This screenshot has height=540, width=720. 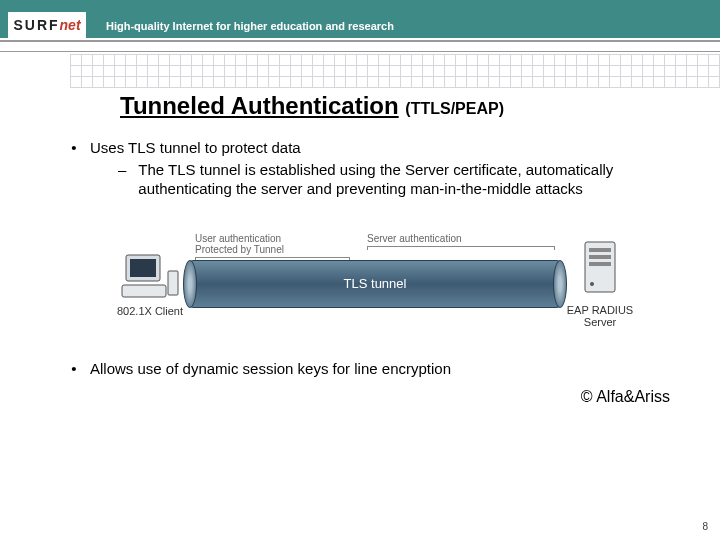 I want to click on bullet-list: • Uses TLS tunnel to protect data – The …, so click(x=375, y=168).